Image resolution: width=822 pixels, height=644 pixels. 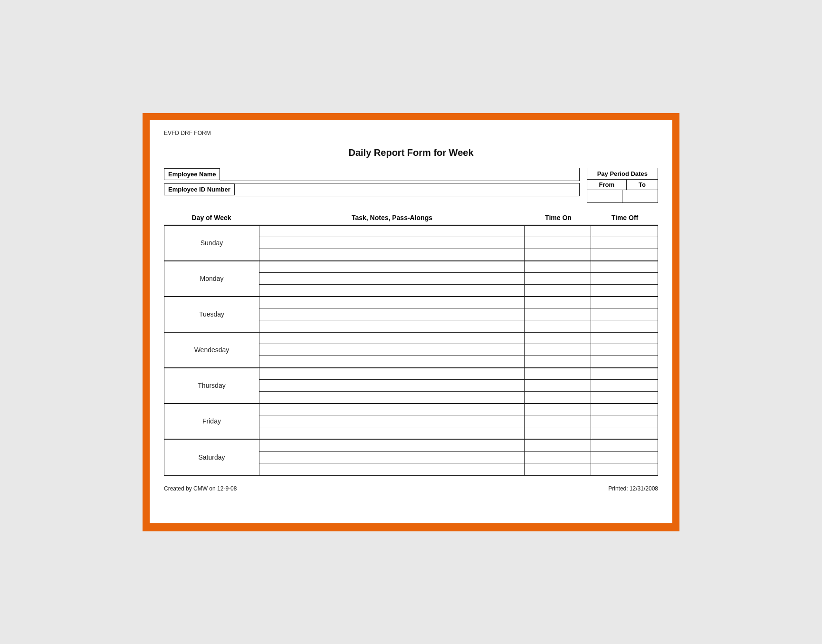 I want to click on day-row: Friday, so click(x=411, y=422).